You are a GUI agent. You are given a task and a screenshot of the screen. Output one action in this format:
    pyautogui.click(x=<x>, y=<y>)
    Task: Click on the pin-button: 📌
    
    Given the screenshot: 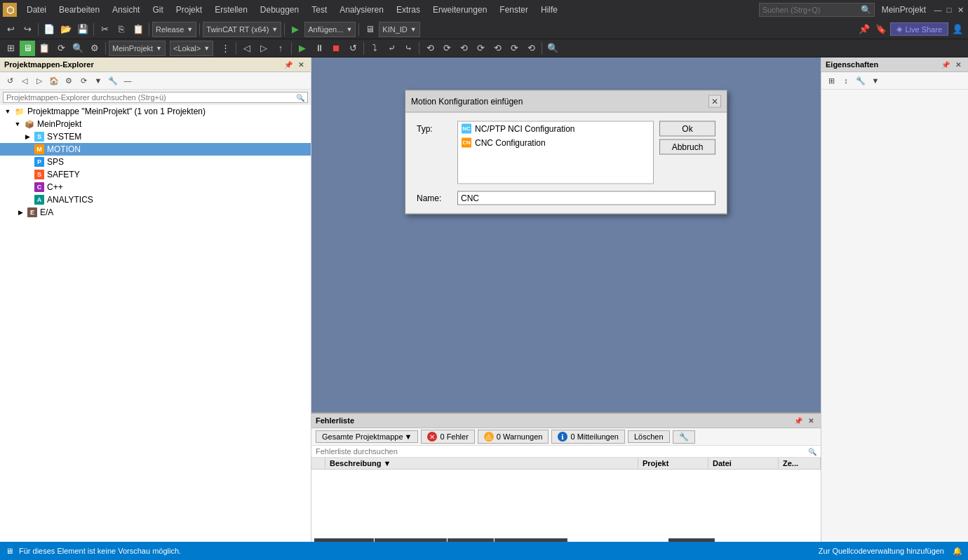 What is the action you would take?
    pyautogui.click(x=864, y=29)
    